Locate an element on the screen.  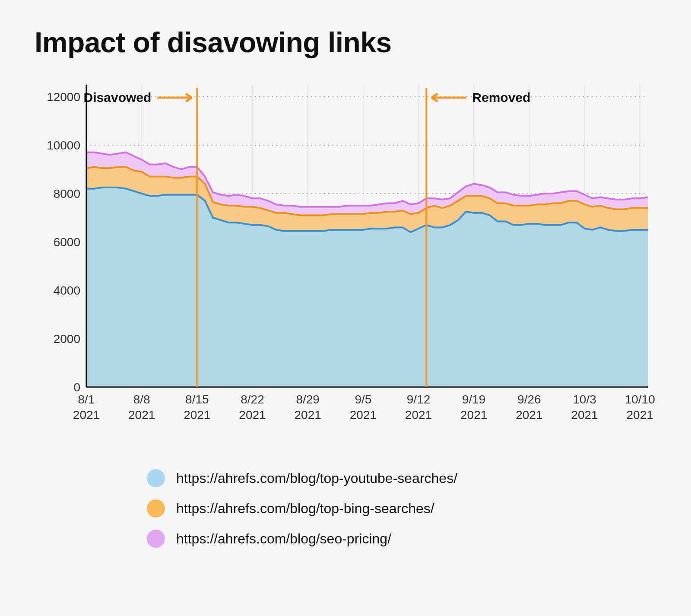
legend-row: https://ahrefs.com/blog/top-bing-searche… is located at coordinates (402, 508).